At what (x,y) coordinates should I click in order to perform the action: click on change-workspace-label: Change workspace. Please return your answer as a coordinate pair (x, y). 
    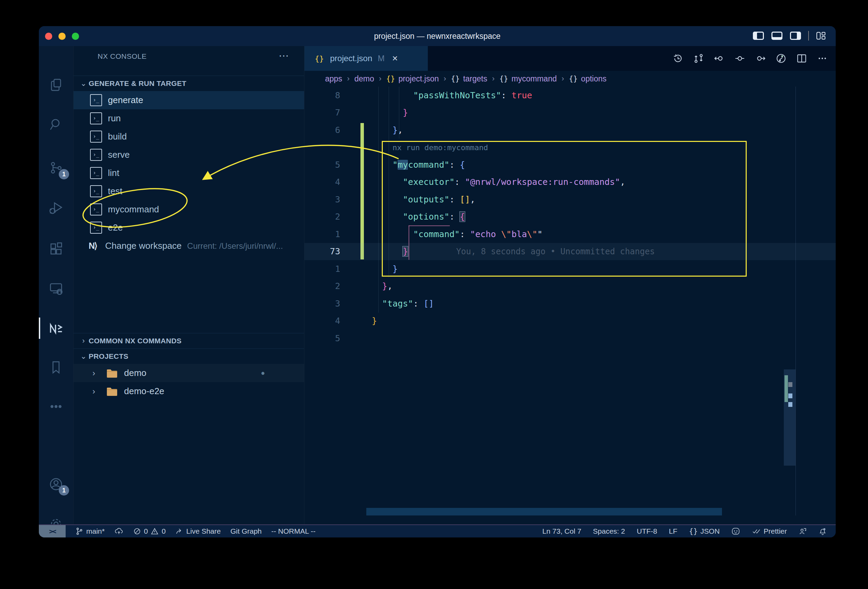
    Looking at the image, I should click on (143, 246).